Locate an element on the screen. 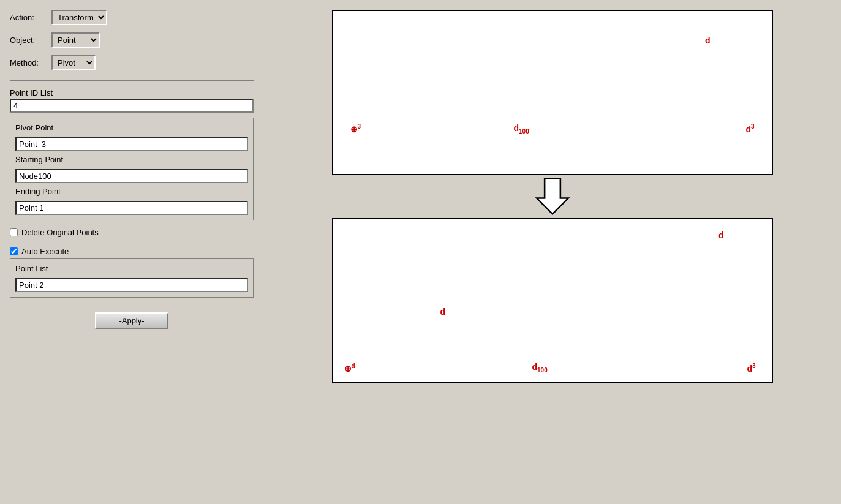 The height and width of the screenshot is (504, 841). auto-execute-checkbox is located at coordinates (13, 251).